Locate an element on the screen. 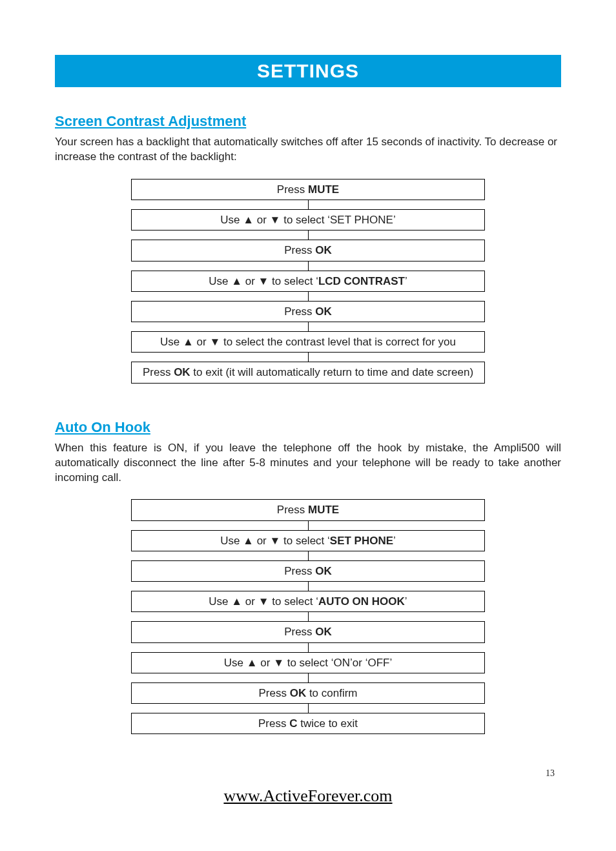 The image size is (616, 851). step-text-bold: LCD CONTRAST is located at coordinates (362, 282).